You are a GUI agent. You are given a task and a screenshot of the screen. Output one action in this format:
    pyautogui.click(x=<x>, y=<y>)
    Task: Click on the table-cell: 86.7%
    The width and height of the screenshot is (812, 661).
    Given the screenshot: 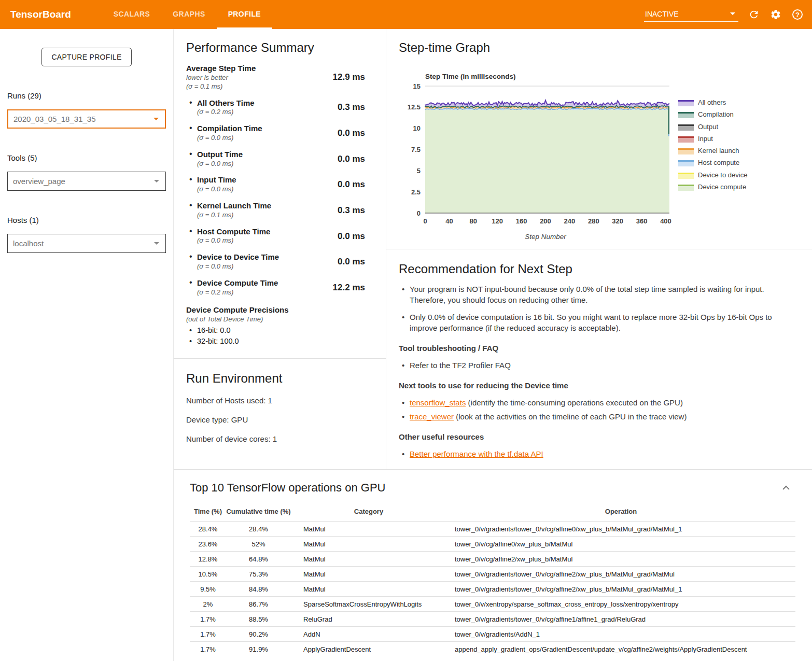 What is the action you would take?
    pyautogui.click(x=258, y=604)
    